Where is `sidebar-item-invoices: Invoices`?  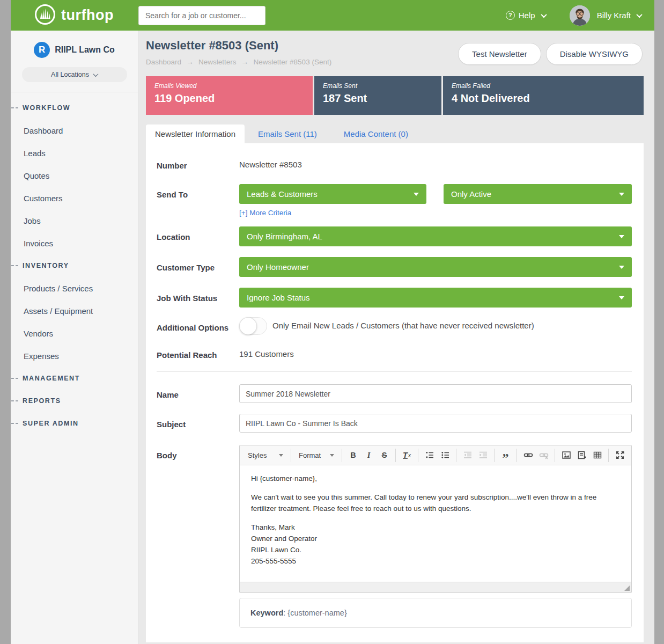 sidebar-item-invoices: Invoices is located at coordinates (74, 243).